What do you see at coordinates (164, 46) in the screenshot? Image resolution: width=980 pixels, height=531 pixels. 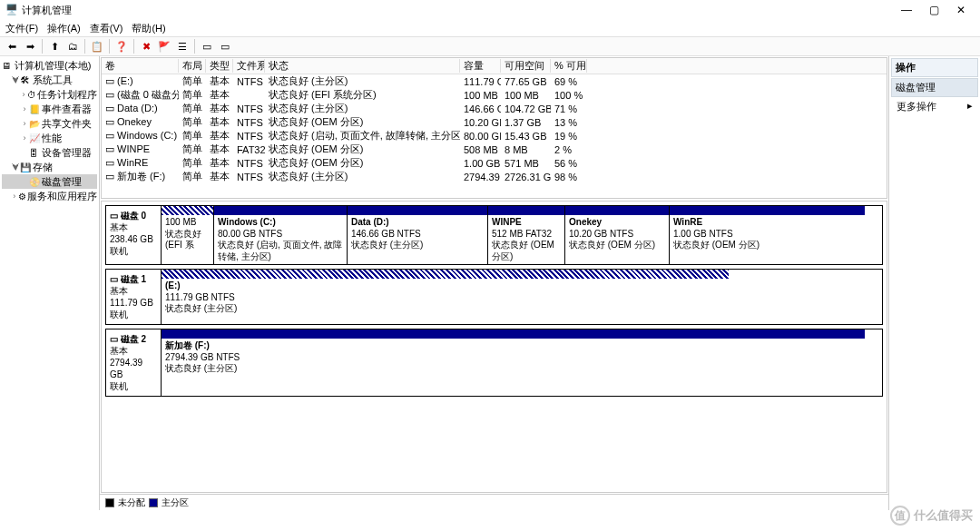 I see `refresh-icon: 🚩` at bounding box center [164, 46].